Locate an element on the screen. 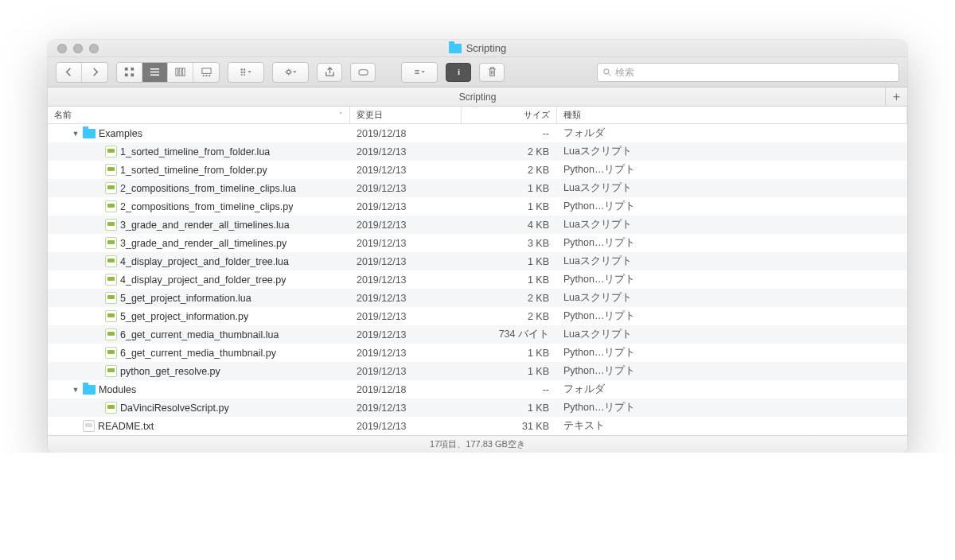 This screenshot has width=955, height=560. file-name: 4_display_project_and_folder_tree.py is located at coordinates (203, 280).